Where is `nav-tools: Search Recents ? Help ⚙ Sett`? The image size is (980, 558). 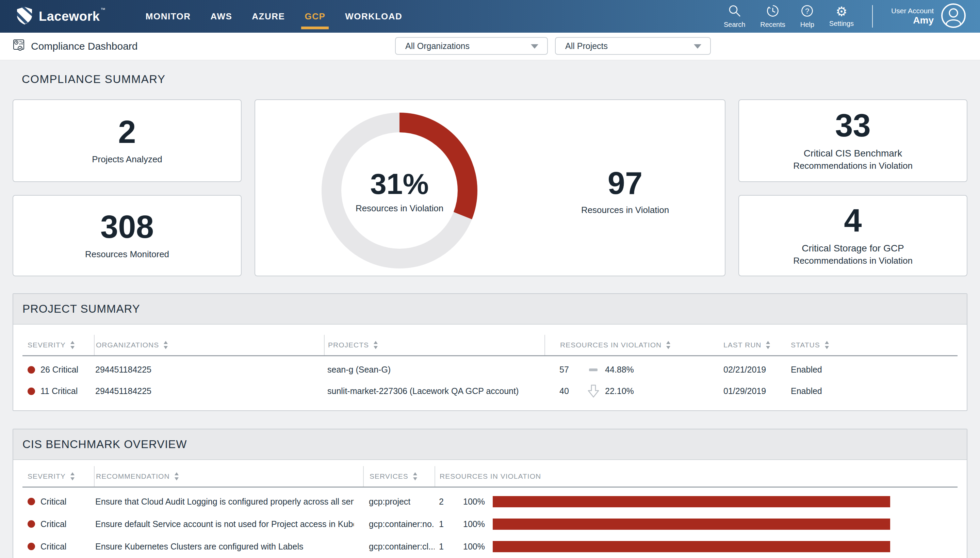
nav-tools: Search Recents ? Help ⚙ Sett is located at coordinates (845, 16).